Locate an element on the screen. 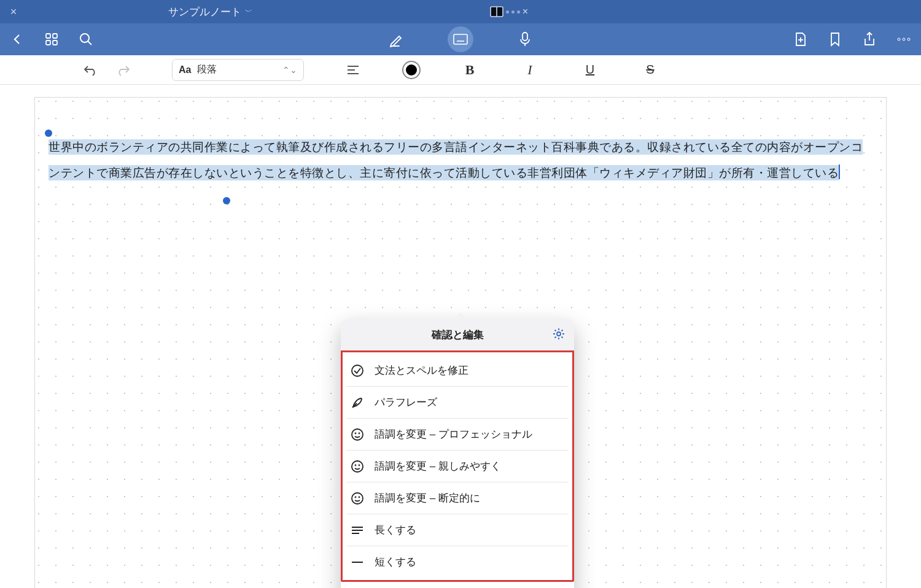 The height and width of the screenshot is (588, 921). selected-text: 世界中のボランティアの共同作業によって執筆及び作成されるフリーの多言語インターネ… is located at coordinates (460, 160).